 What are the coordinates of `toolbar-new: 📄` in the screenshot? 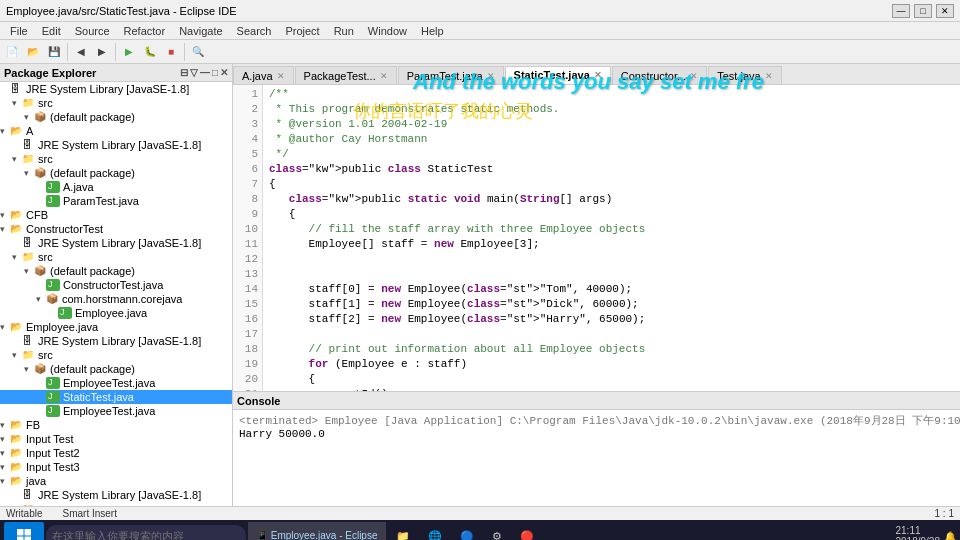 It's located at (12, 52).